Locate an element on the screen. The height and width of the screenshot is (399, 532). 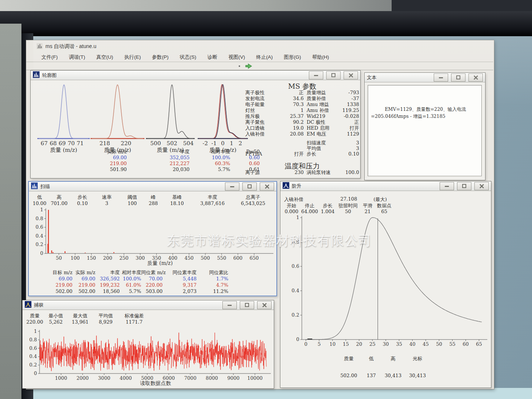
param-value: 25.37 is located at coordinates (296, 116).